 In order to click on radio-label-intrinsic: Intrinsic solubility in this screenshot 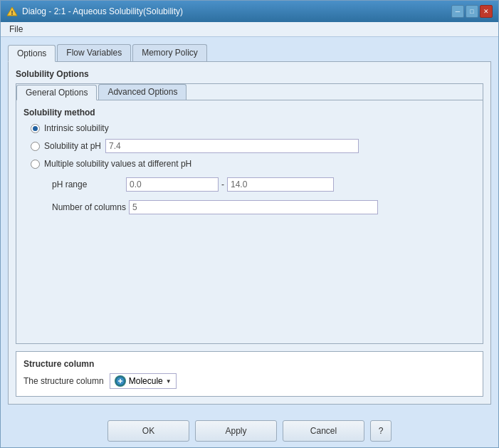, I will do `click(77, 128)`.